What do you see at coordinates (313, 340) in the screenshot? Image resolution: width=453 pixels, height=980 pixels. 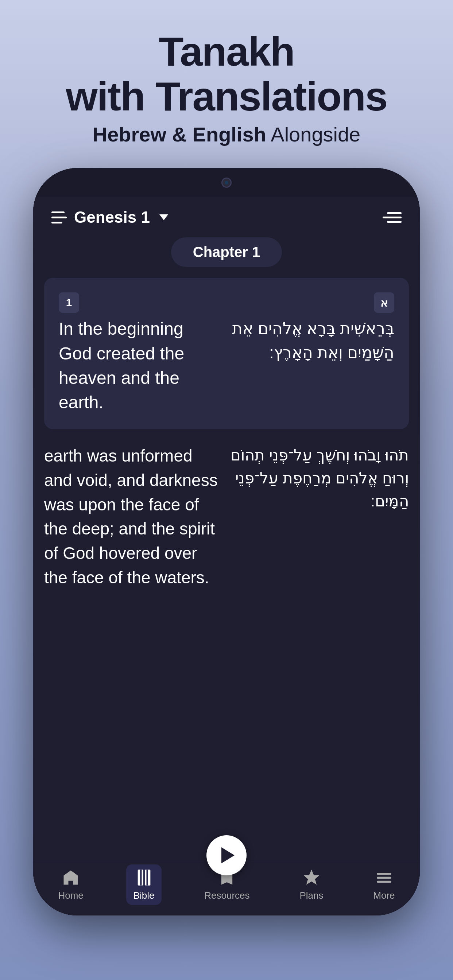 I see `verse-1-hebrew: בְּרֵאשִׁית בָּרָא אֱלֹהִים אֵת הַשָּׁמַ…` at bounding box center [313, 340].